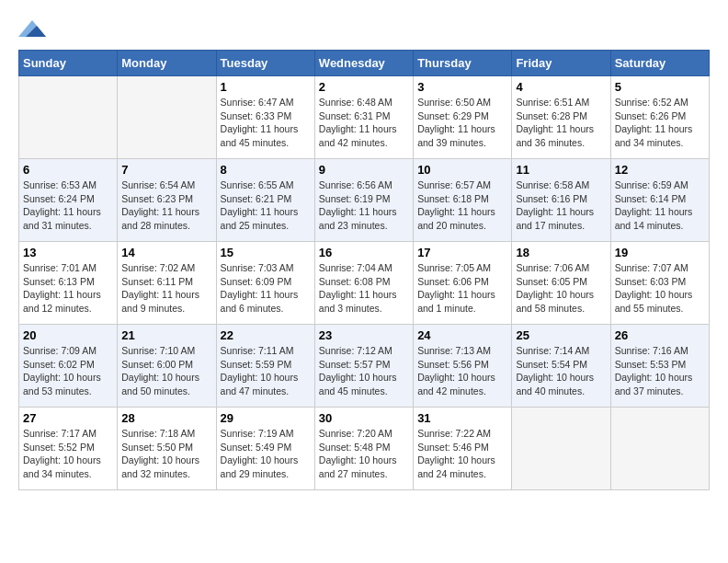 This screenshot has height=563, width=728. What do you see at coordinates (463, 283) in the screenshot?
I see `calendar-cell: 17Sunrise: 7:05 AMSunset: 6:06 PMDayligh…` at bounding box center [463, 283].